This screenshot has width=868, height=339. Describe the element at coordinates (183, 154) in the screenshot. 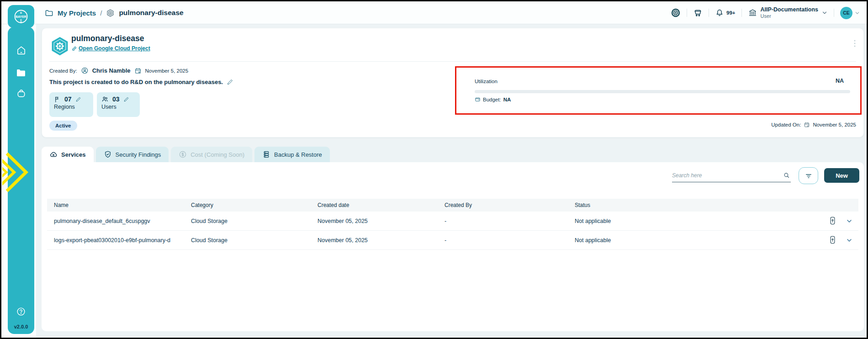

I see `dollar-circle-icon` at that location.